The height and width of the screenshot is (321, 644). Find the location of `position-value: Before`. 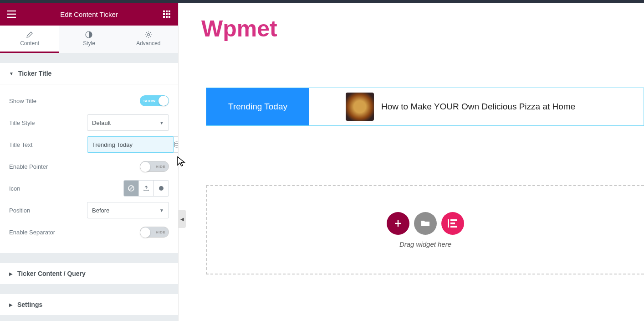

position-value: Before is located at coordinates (101, 211).